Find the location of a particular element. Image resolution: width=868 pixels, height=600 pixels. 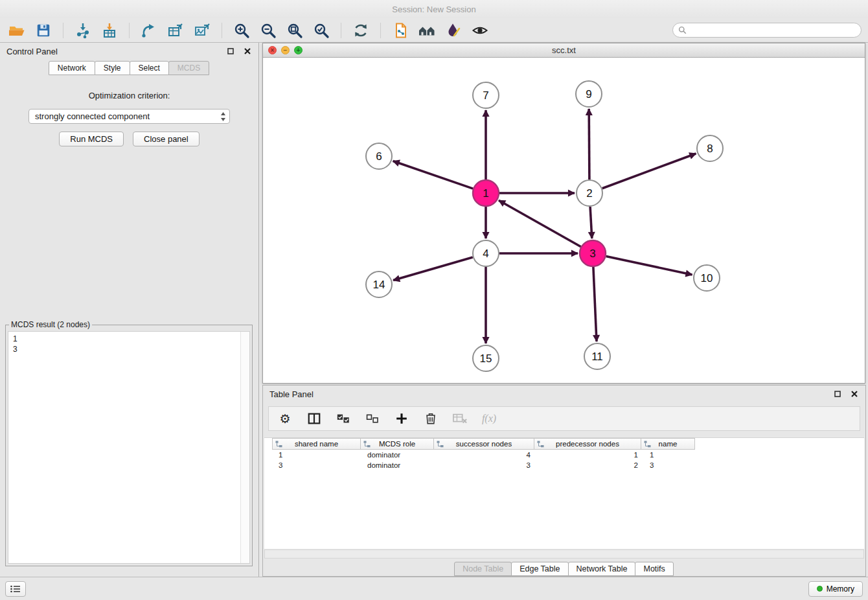

new-network-button is located at coordinates (149, 30).